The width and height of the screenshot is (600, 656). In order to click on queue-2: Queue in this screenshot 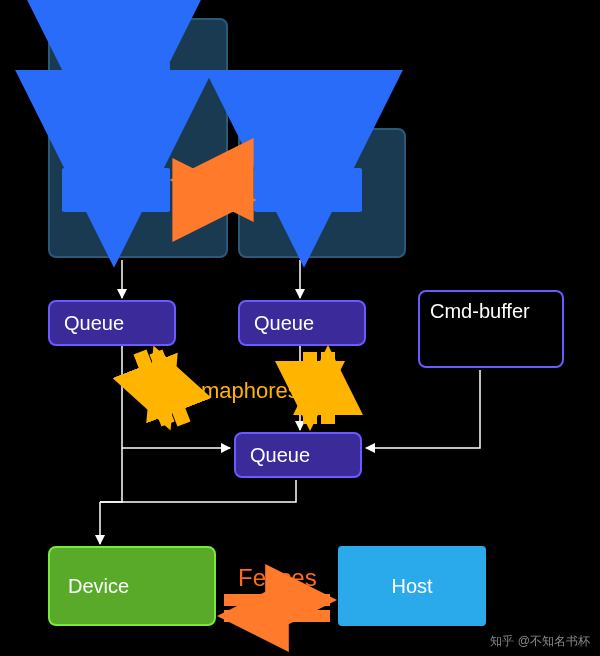, I will do `click(302, 323)`.